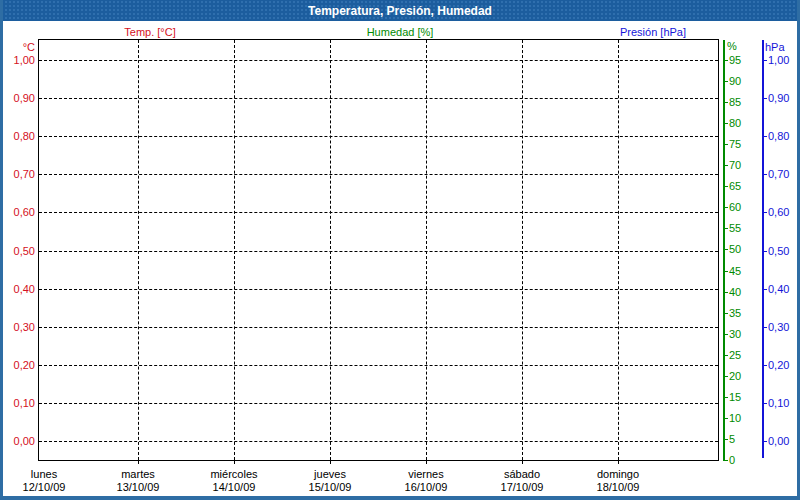  What do you see at coordinates (138, 488) in the screenshot?
I see `day-date: 13/10/09` at bounding box center [138, 488].